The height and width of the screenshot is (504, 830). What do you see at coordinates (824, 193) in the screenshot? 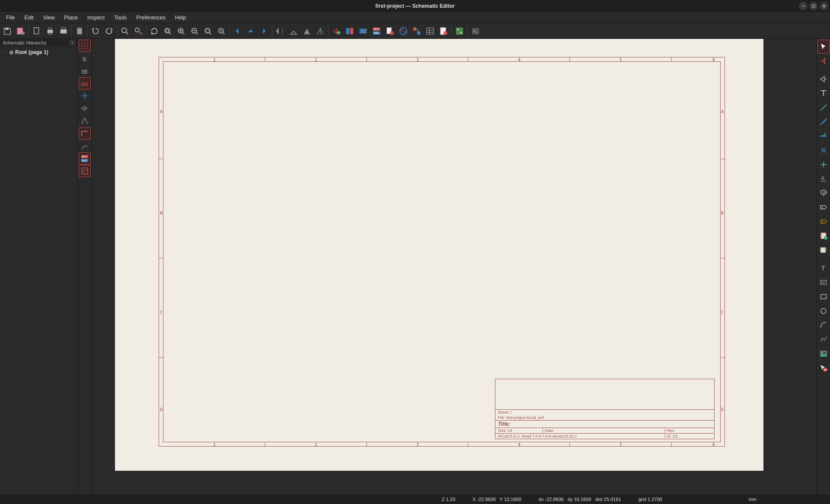
I see `add-netclass-label-button: 9A` at bounding box center [824, 193].